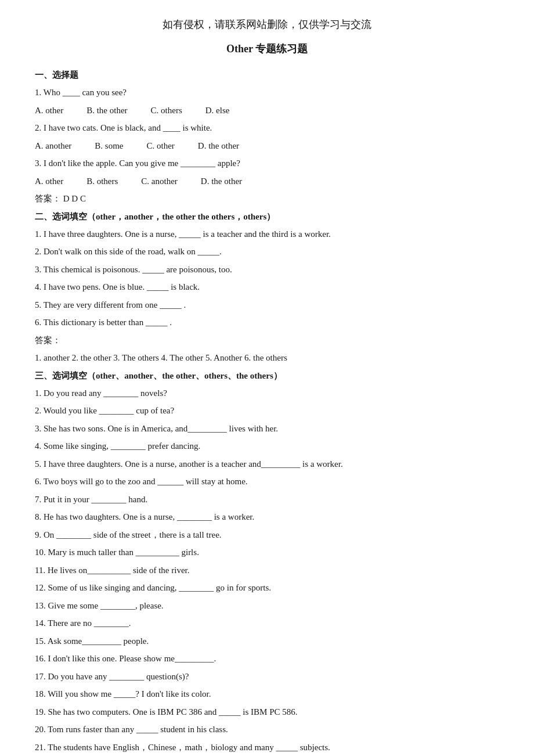 The height and width of the screenshot is (756, 534). Describe the element at coordinates (267, 24) in the screenshot. I see `watermark: 如有侵权，请联系网站删除，仅供学习与交流` at that location.